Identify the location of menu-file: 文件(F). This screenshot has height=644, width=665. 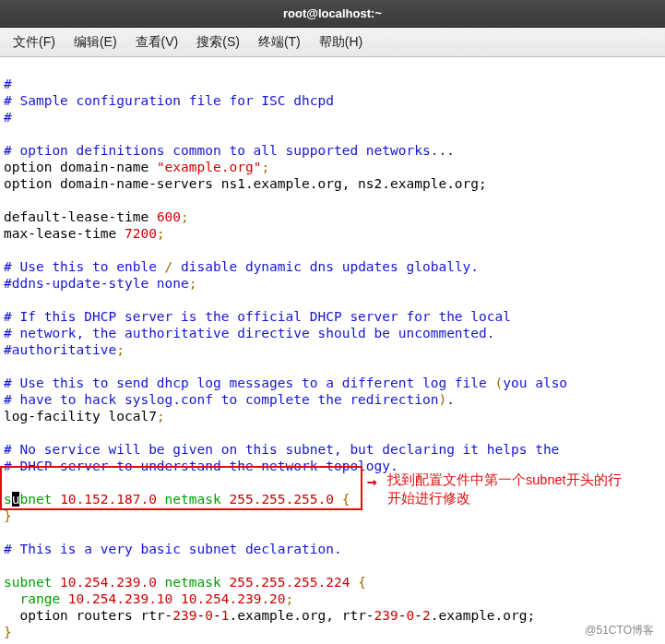
(34, 42).